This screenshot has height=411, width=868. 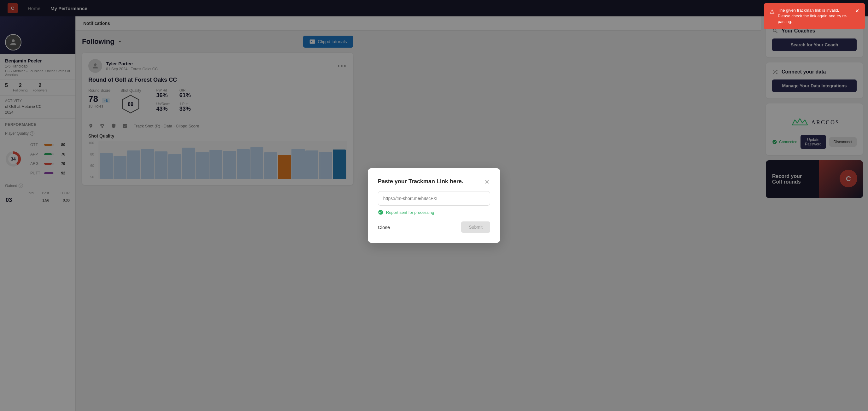 What do you see at coordinates (815, 16) in the screenshot?
I see `toast-message: The given trackman link is invalid. Plea…` at bounding box center [815, 16].